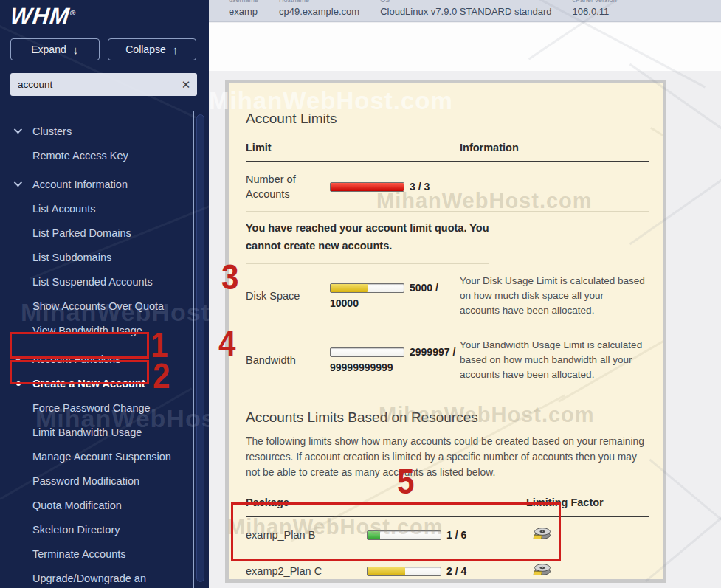  I want to click on package-value: 1 / 6, so click(456, 535).